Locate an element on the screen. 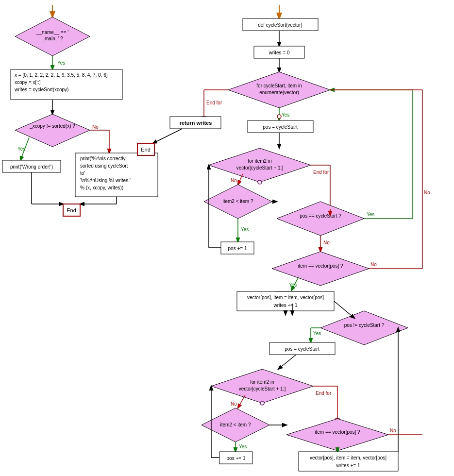  yes-label-sorted: Yes is located at coordinates (21, 149).